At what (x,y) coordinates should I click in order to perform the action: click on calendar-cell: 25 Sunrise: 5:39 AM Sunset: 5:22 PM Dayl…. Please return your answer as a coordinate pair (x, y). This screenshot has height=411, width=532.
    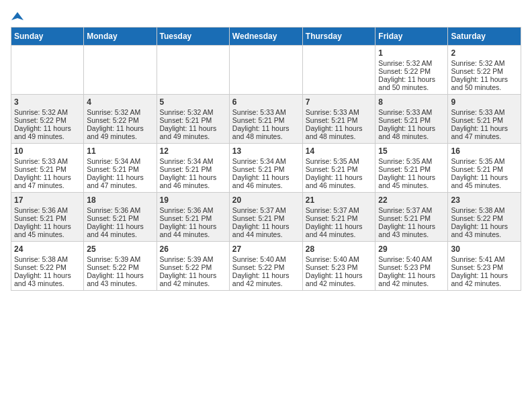
    Looking at the image, I should click on (120, 266).